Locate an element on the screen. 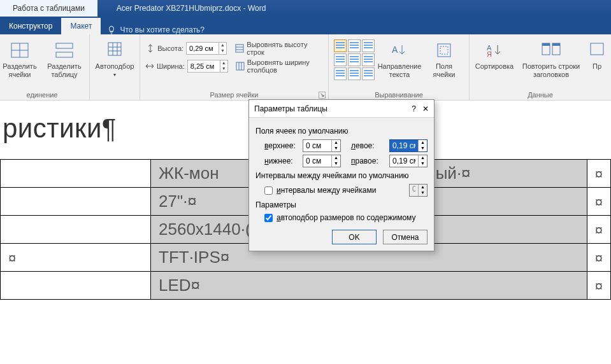  repeat-header-icon is located at coordinates (551, 50).